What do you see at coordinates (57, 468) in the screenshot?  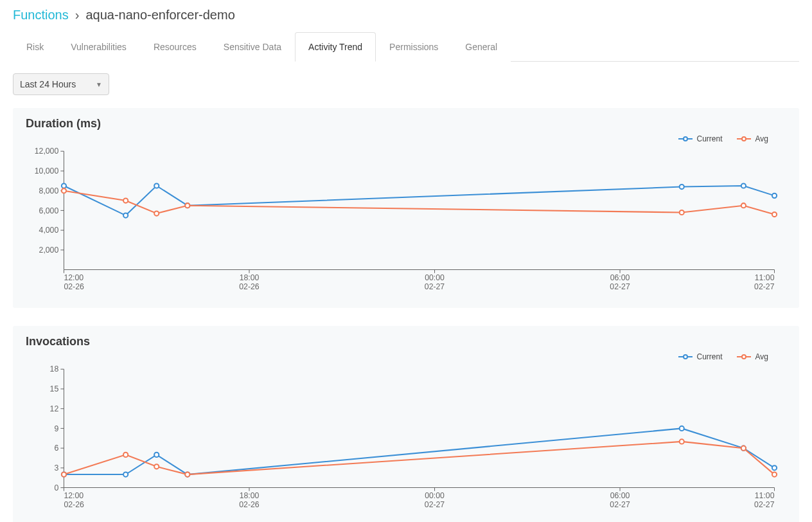 I see `y-tick-label: 3` at bounding box center [57, 468].